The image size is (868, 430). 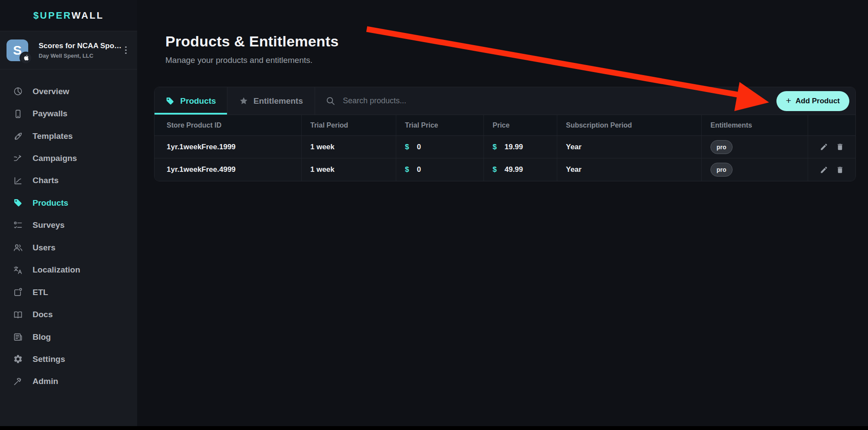 What do you see at coordinates (244, 101) in the screenshot?
I see `star-icon` at bounding box center [244, 101].